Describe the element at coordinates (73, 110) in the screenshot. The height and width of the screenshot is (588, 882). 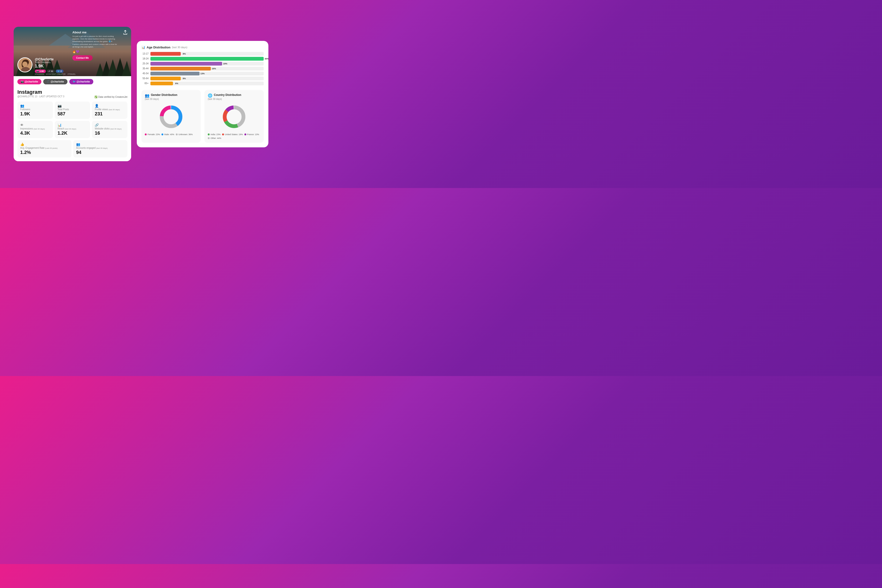
I see `stat-posts: 📷 Total Posts 587` at that location.